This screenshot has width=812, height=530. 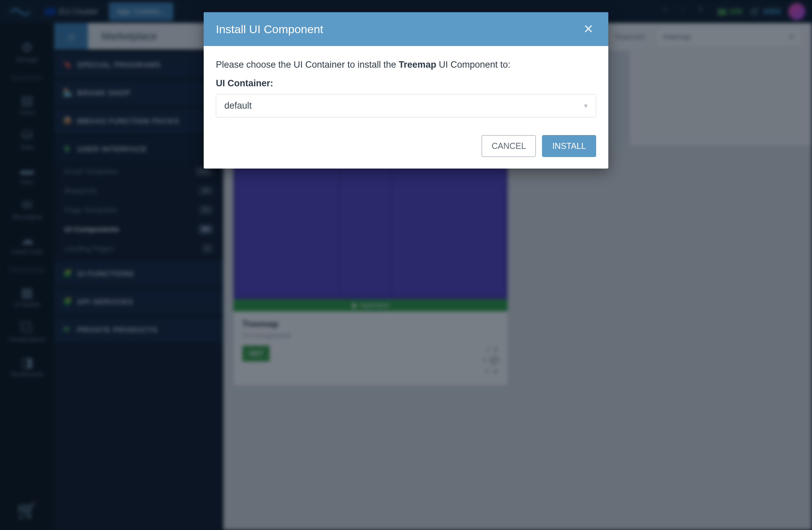 I want to click on modal-label: UI Container:, so click(x=406, y=83).